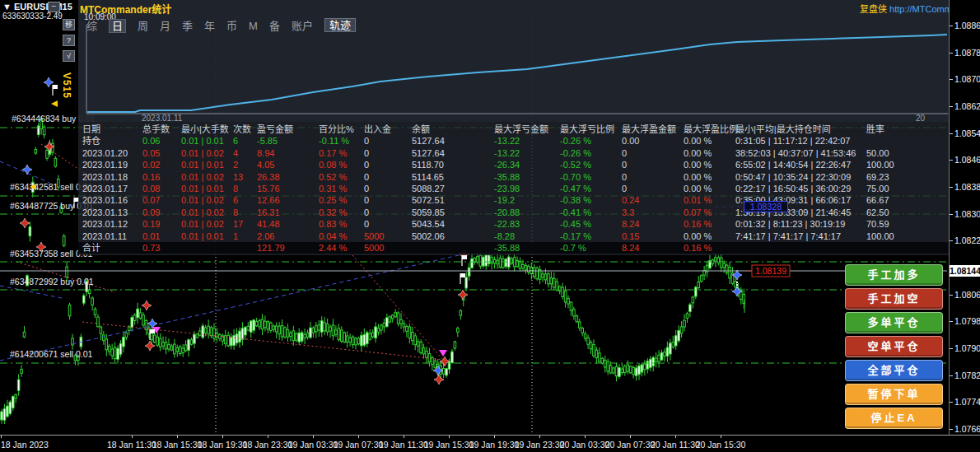  What do you see at coordinates (52, 282) in the screenshot?
I see `order-label: #634872992 buy 0.01` at bounding box center [52, 282].